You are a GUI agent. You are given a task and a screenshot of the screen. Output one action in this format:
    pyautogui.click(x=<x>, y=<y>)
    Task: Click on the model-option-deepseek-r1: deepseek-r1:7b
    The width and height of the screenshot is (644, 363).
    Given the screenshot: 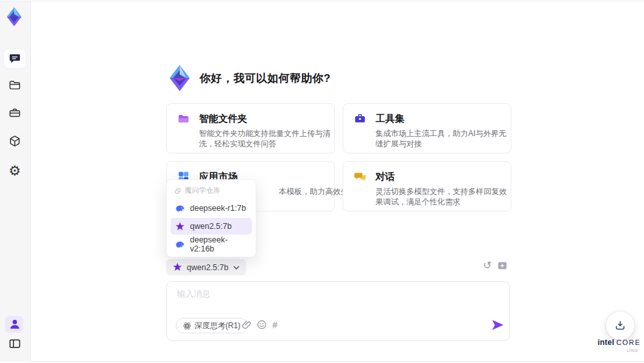 What is the action you would take?
    pyautogui.click(x=211, y=208)
    